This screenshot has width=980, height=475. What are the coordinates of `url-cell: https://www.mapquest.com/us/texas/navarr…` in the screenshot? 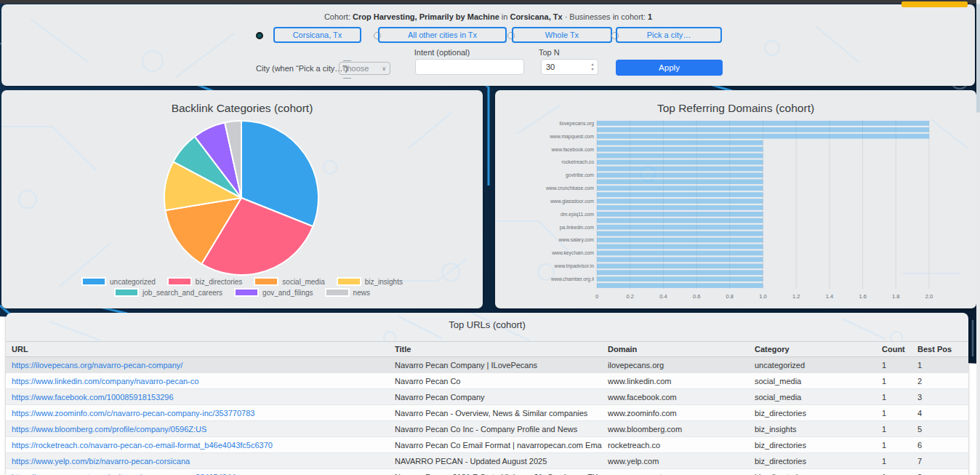 It's located at (198, 472).